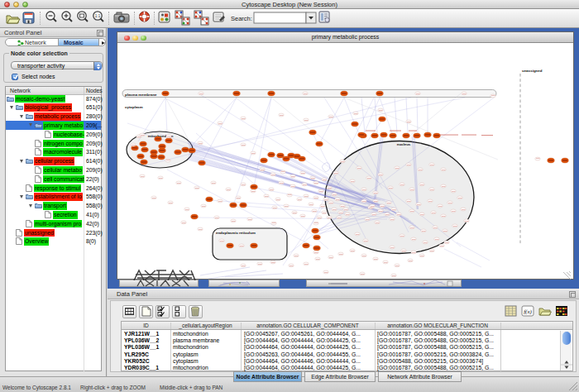 This screenshot has width=579, height=392. What do you see at coordinates (98, 17) in the screenshot?
I see `svg-text: 1:1` at bounding box center [98, 17].